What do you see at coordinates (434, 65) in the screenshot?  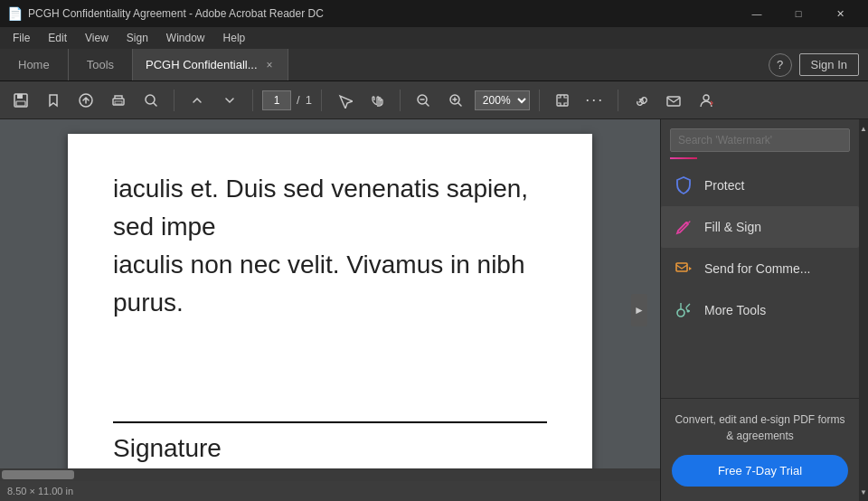 I see `tab-bar: Home Tools PCGH Confidentiall... × ? Sig…` at bounding box center [434, 65].